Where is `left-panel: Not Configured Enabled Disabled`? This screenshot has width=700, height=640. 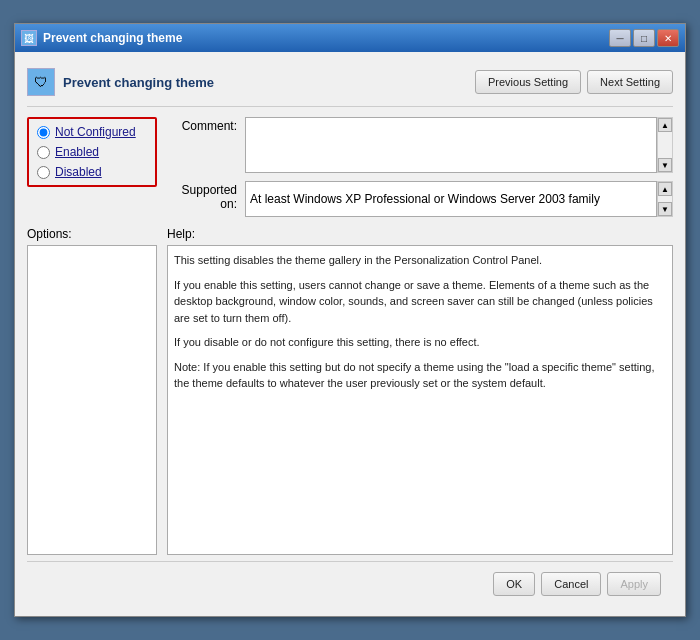
left-panel: Not Configured Enabled Disabled is located at coordinates (92, 167).